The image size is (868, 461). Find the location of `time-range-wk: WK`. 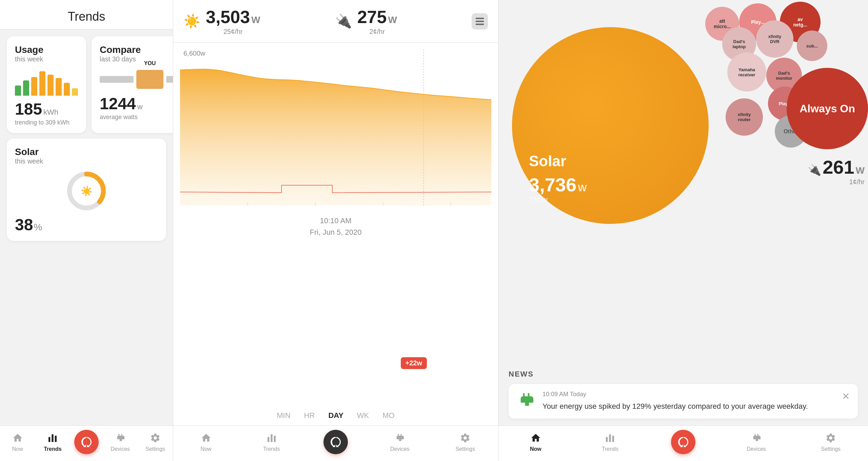

time-range-wk: WK is located at coordinates (363, 416).